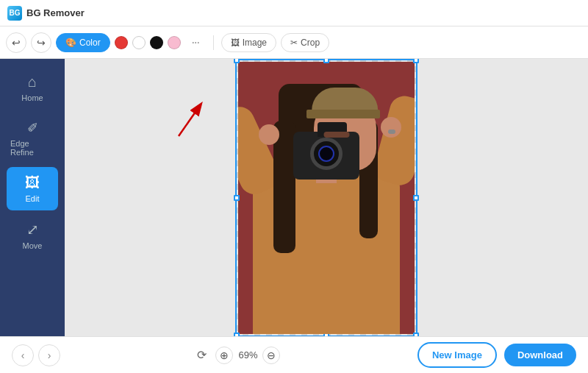 The width and height of the screenshot is (588, 373). Describe the element at coordinates (32, 197) in the screenshot. I see `sidebar: ⌂ Home ✐ Edge Refine 🖼 Edit ⤢ Move` at that location.